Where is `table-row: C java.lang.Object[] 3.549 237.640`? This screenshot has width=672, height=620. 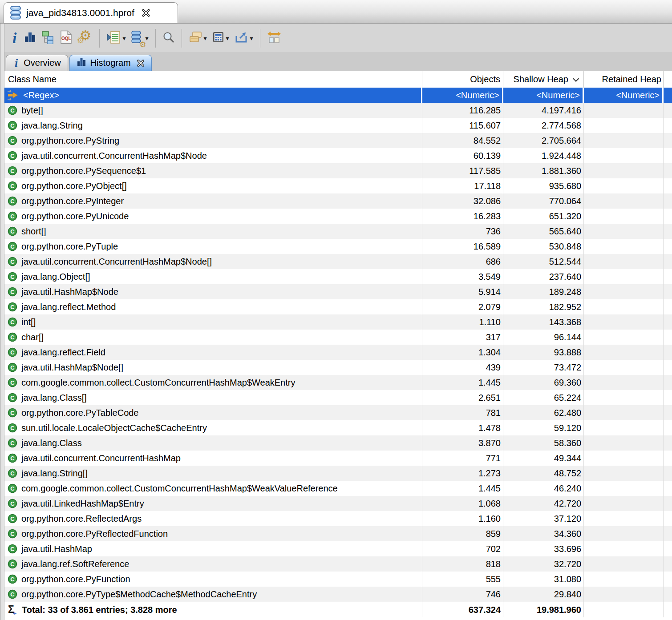
table-row: C java.lang.Object[] 3.549 237.640 is located at coordinates (338, 277).